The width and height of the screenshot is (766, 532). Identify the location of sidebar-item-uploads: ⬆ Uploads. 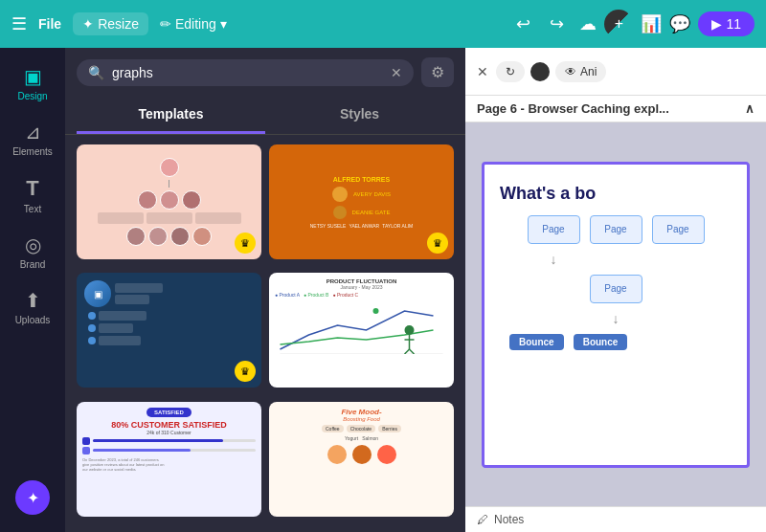
(33, 307).